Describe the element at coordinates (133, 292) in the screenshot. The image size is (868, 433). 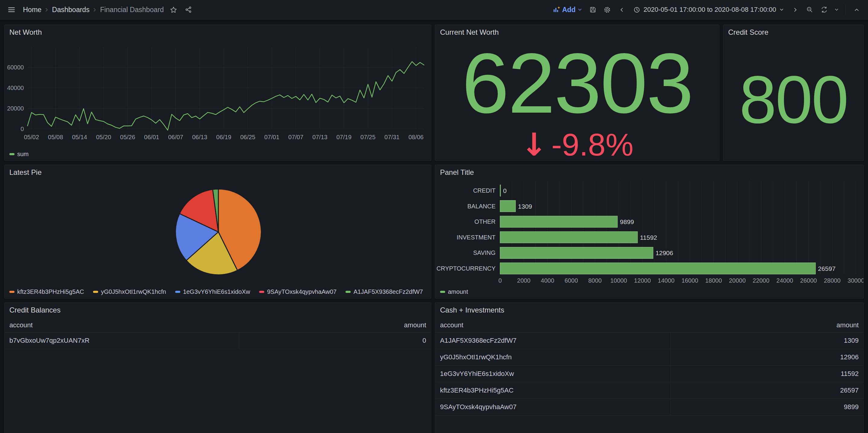
I see `legend-label: yG0J5hxOtI1rwQK1hcfn` at that location.